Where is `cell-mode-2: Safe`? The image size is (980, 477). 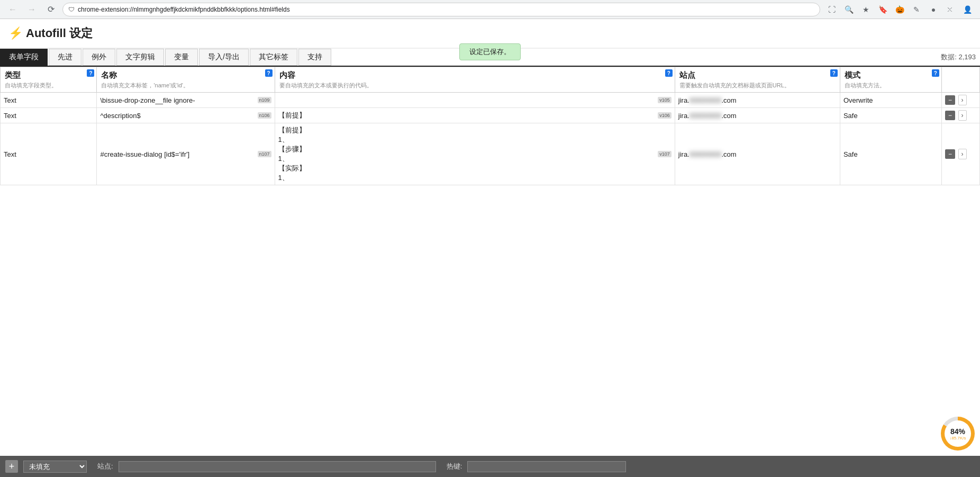
cell-mode-2: Safe is located at coordinates (891, 155).